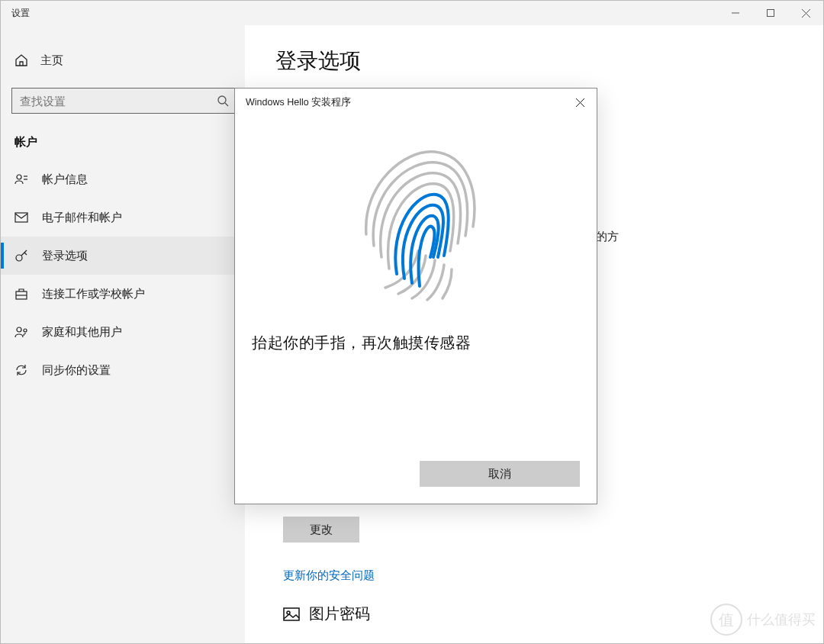 The height and width of the screenshot is (644, 824). Describe the element at coordinates (327, 613) in the screenshot. I see `picture-password-header: 图片密码` at that location.